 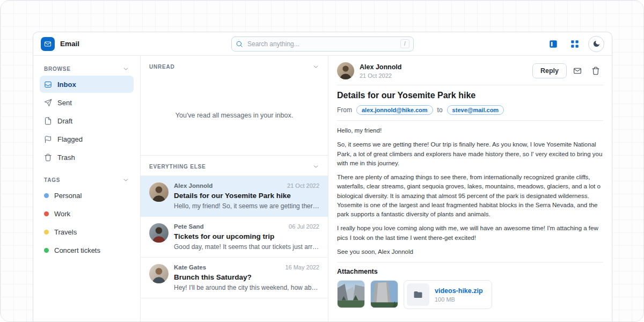 What do you see at coordinates (87, 250) in the screenshot?
I see `sidebar-tag-concert-tickets: Concert tickets` at bounding box center [87, 250].